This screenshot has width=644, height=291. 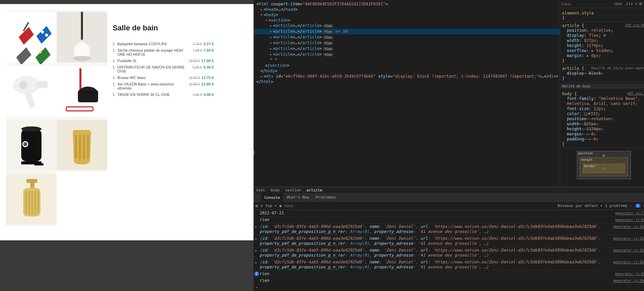 I want to click on log-levels-selector: Niveaux par défaut ▾, so click(x=580, y=206).